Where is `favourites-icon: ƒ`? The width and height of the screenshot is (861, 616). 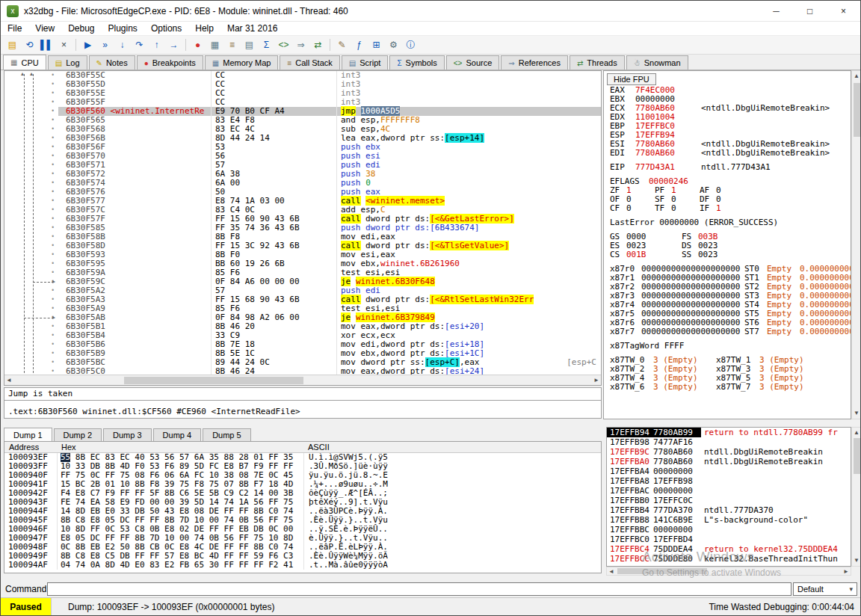
favourites-icon: ƒ is located at coordinates (359, 45).